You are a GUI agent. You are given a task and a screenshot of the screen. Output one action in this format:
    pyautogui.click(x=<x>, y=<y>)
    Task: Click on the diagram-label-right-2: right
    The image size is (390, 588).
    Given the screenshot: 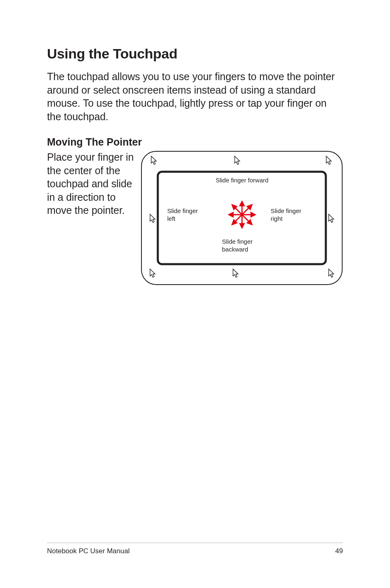 What is the action you would take?
    pyautogui.click(x=277, y=218)
    